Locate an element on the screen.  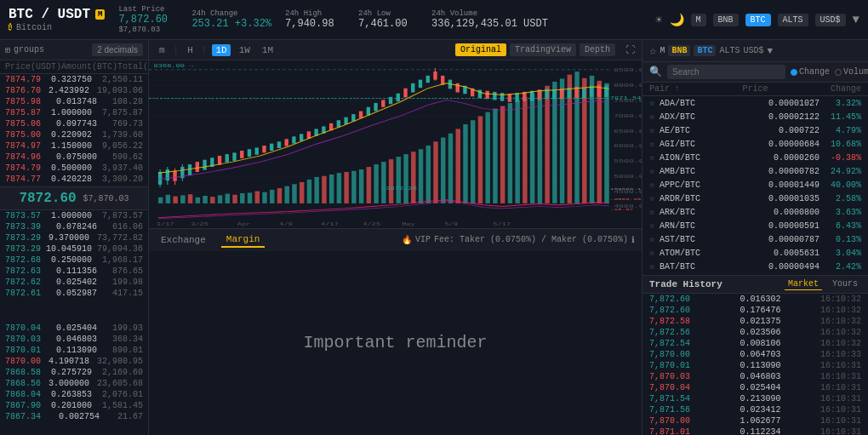
volume-radio: Volume is located at coordinates (851, 72).